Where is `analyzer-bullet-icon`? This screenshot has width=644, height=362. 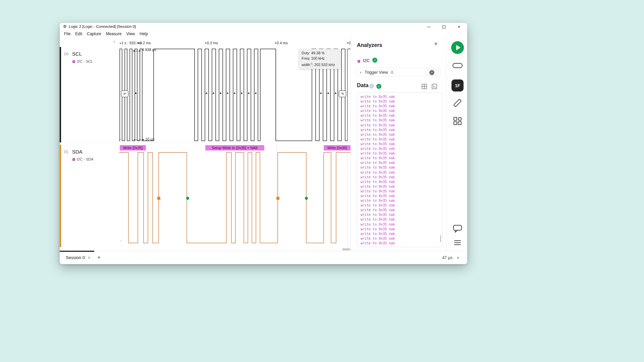
analyzer-bullet-icon is located at coordinates (74, 62).